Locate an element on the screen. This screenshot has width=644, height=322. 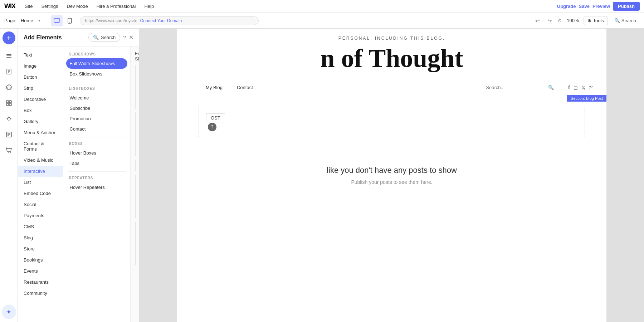
apps-icon is located at coordinates (9, 119).